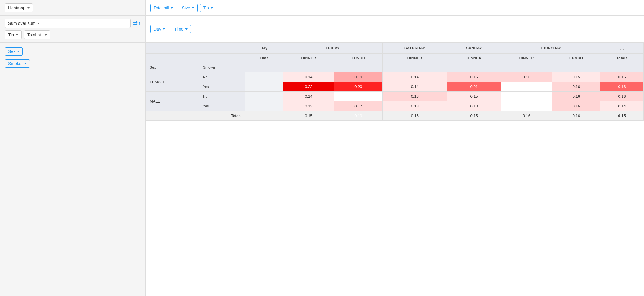 This screenshot has height=296, width=644. What do you see at coordinates (186, 8) in the screenshot?
I see `size-label: Size` at bounding box center [186, 8].